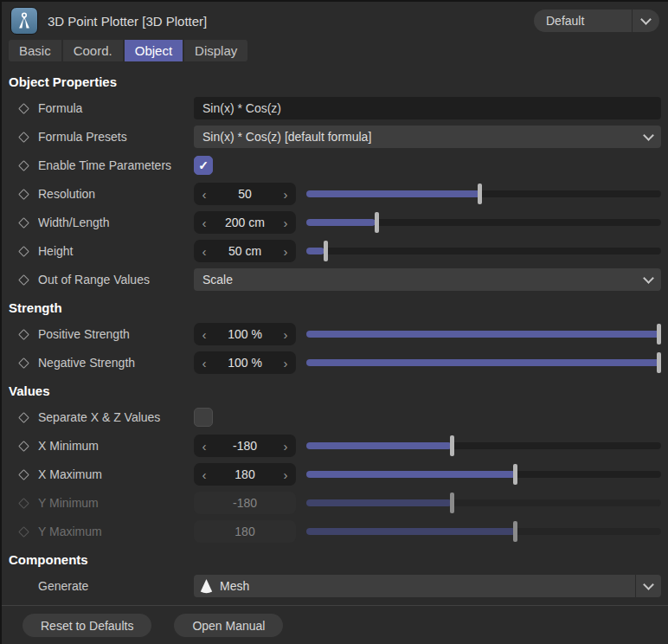 This screenshot has height=644, width=668. Describe the element at coordinates (427, 586) in the screenshot. I see `generate-value: Mesh` at that location.